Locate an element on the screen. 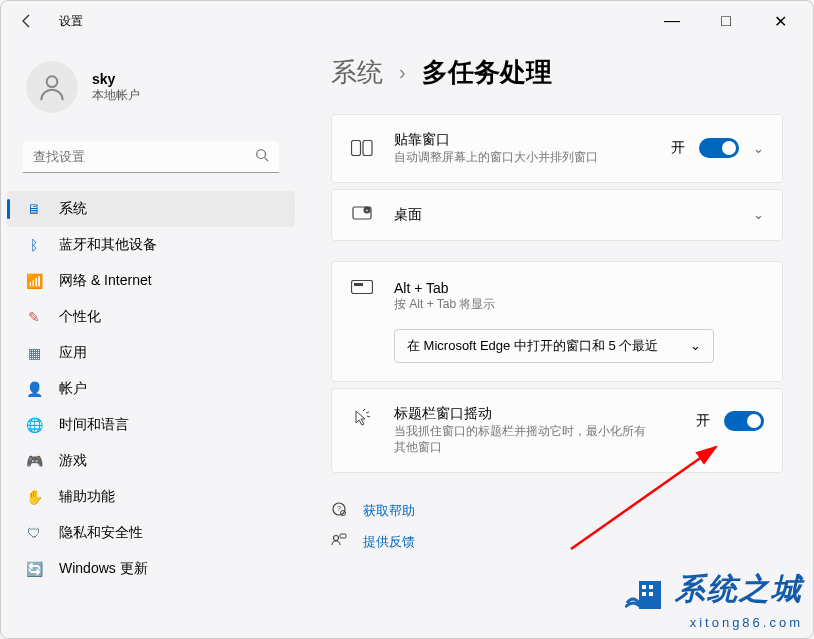 The image size is (814, 639). nav-label: 个性化 is located at coordinates (80, 317).